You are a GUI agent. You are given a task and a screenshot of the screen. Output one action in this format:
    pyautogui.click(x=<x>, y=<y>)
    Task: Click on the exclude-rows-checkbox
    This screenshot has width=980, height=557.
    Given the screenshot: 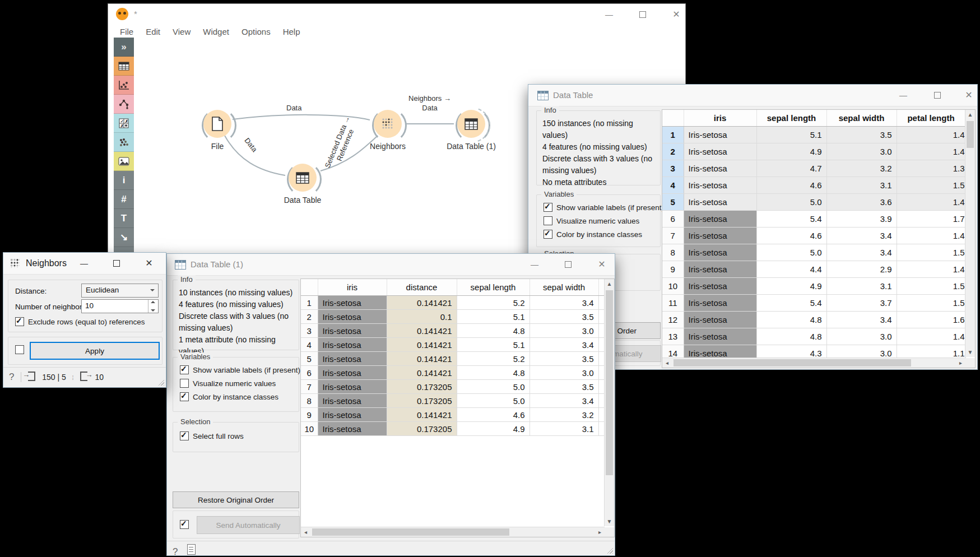 What is the action you would take?
    pyautogui.click(x=20, y=322)
    